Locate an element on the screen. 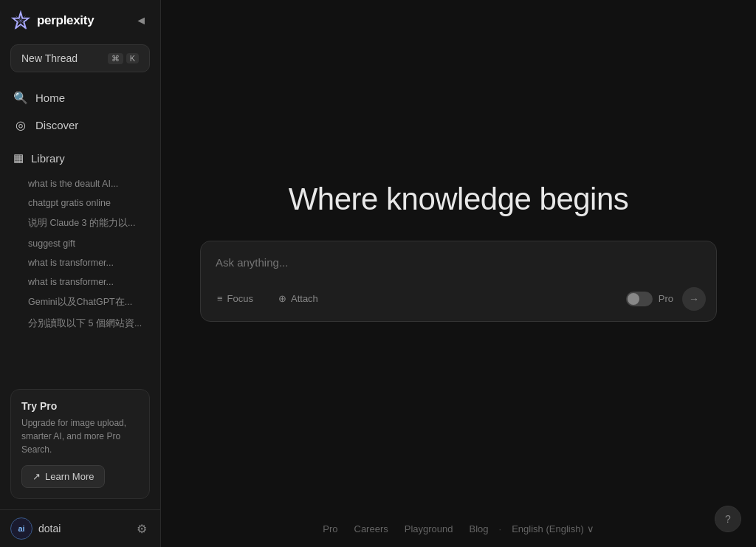  home-label: Home is located at coordinates (50, 97).